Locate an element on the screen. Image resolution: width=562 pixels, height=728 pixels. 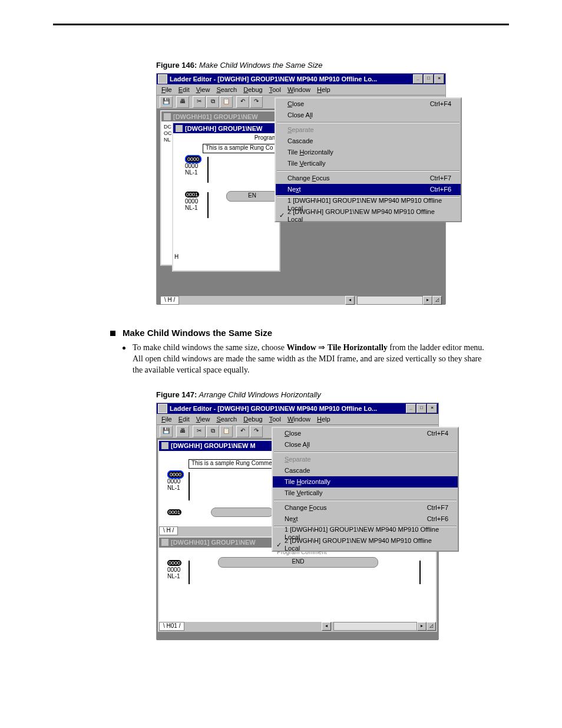
end-block-top is located at coordinates (242, 512).